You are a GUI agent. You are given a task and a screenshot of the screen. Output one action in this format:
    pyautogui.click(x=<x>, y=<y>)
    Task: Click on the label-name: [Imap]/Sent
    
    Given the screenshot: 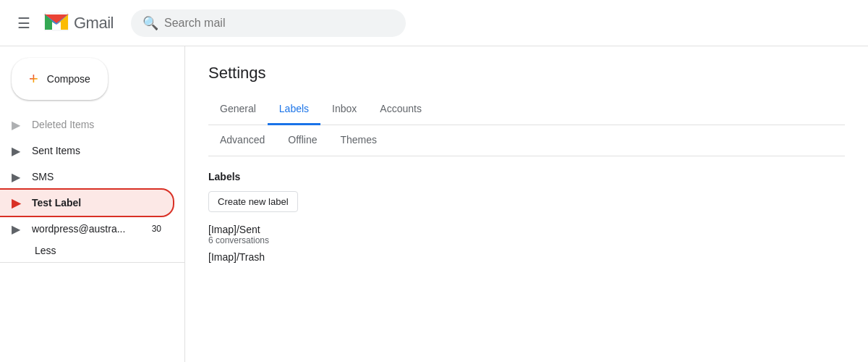 What is the action you would take?
    pyautogui.click(x=527, y=230)
    